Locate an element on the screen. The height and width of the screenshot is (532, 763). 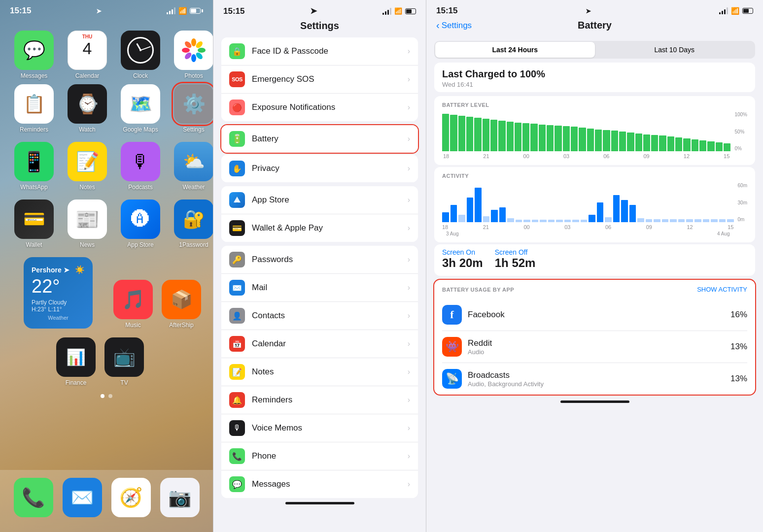
app-watch: ⌚ Watch is located at coordinates (87, 108).